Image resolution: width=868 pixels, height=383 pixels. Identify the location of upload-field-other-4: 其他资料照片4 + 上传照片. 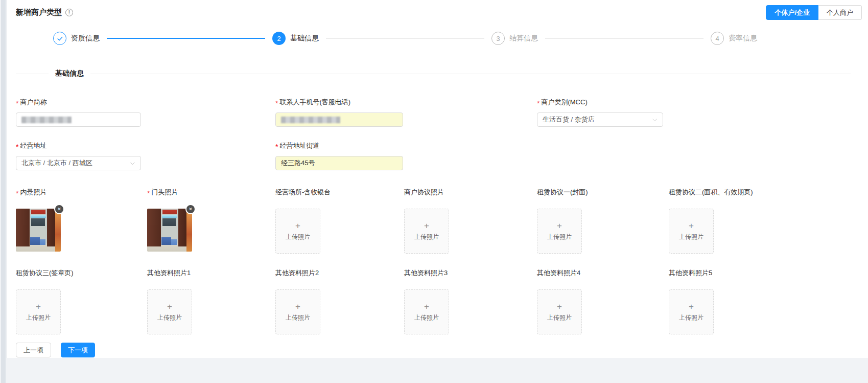
(603, 302).